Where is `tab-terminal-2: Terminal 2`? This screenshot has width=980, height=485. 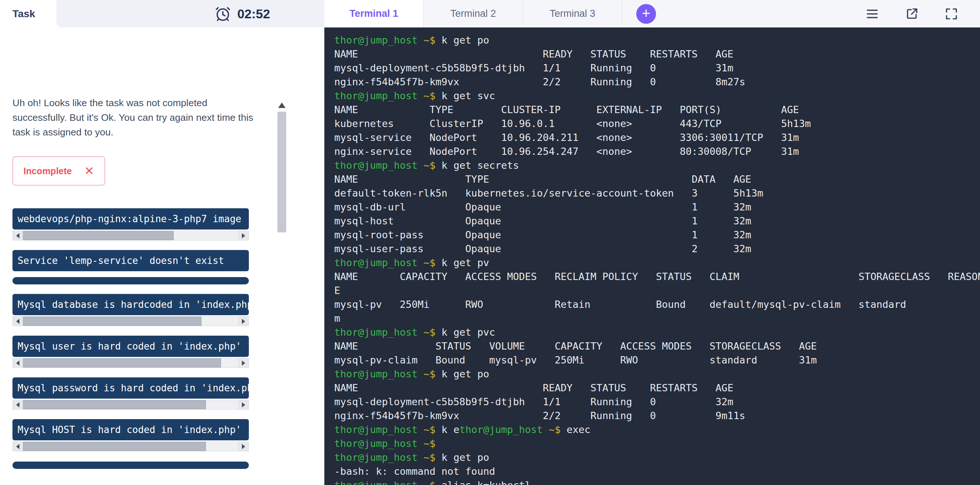 tab-terminal-2: Terminal 2 is located at coordinates (473, 14).